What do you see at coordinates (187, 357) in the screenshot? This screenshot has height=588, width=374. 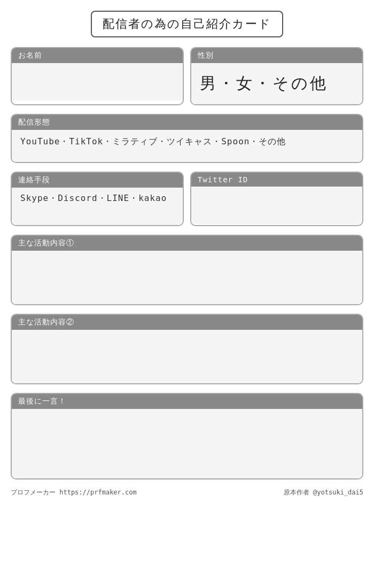 I see `activity2-body` at bounding box center [187, 357].